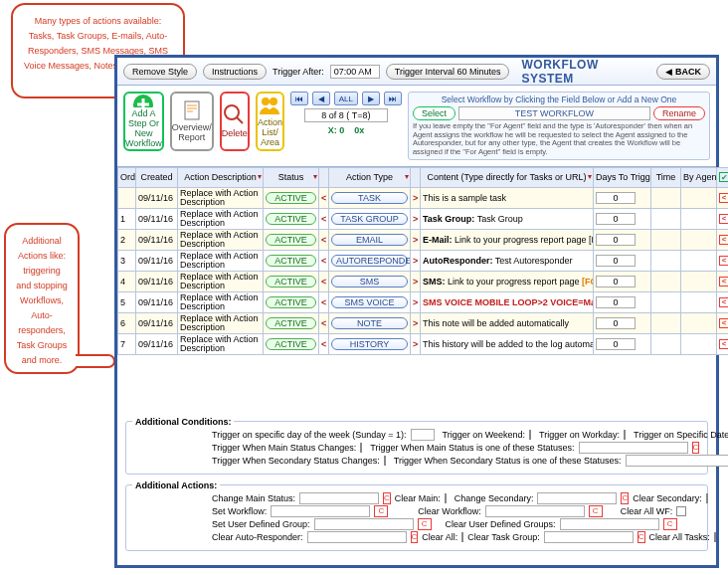 This screenshot has width=728, height=575. What do you see at coordinates (157, 177) in the screenshot?
I see `th-created: Created` at bounding box center [157, 177].